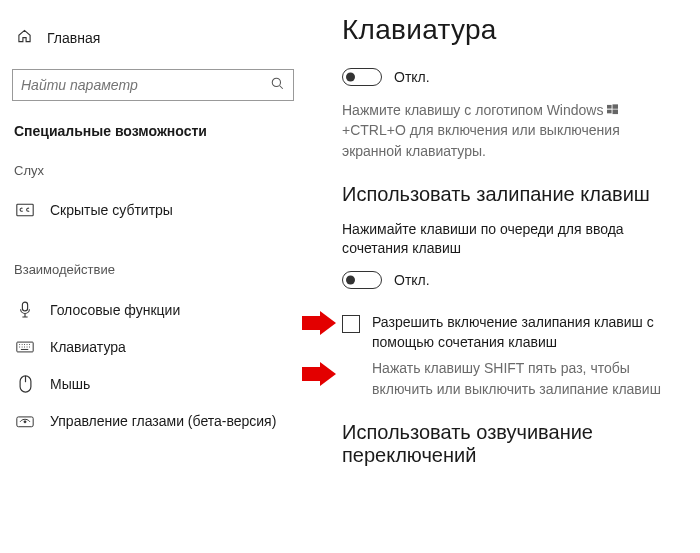 The image size is (700, 553). I want to click on sticky-keys-desc: Нажимайте клавиши по очереди для ввода с…, so click(507, 240).